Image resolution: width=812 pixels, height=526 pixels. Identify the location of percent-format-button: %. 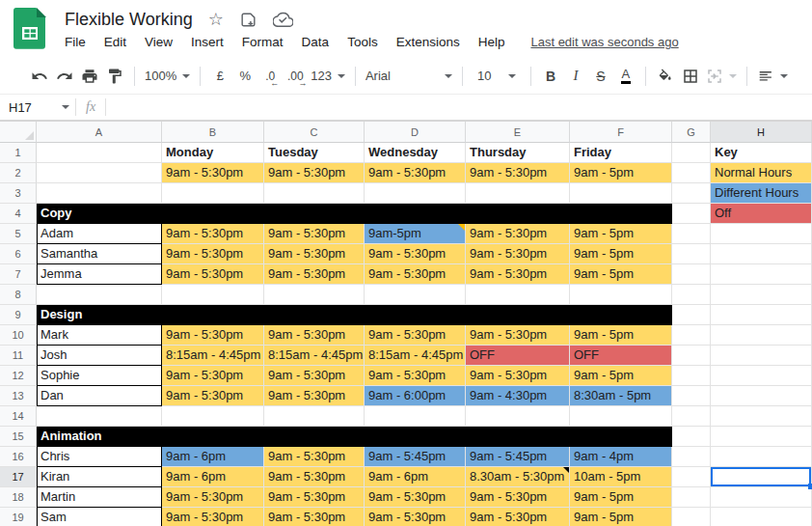
(245, 76).